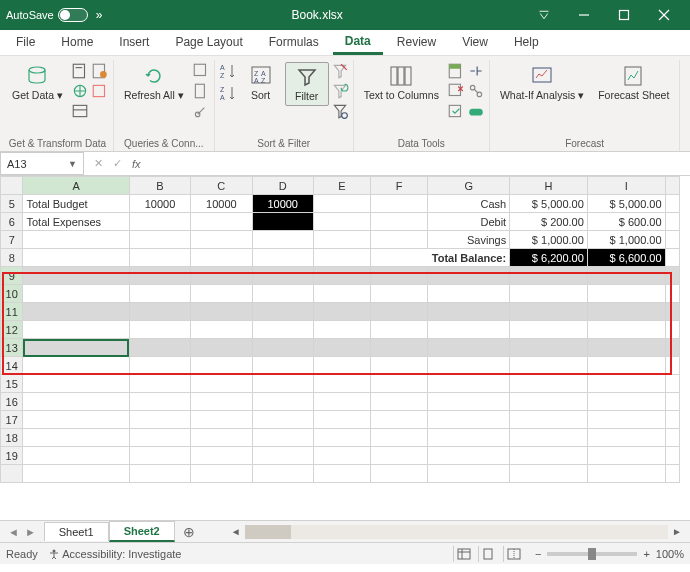 This screenshot has width=690, height=572. I want to click on tab-prev-icon: ◄, so click(14, 532).